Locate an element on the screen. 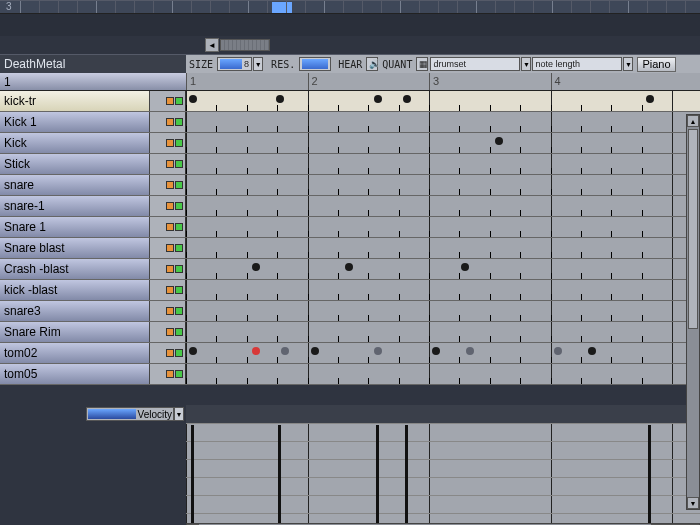  velocity-lane is located at coordinates (443, 473).